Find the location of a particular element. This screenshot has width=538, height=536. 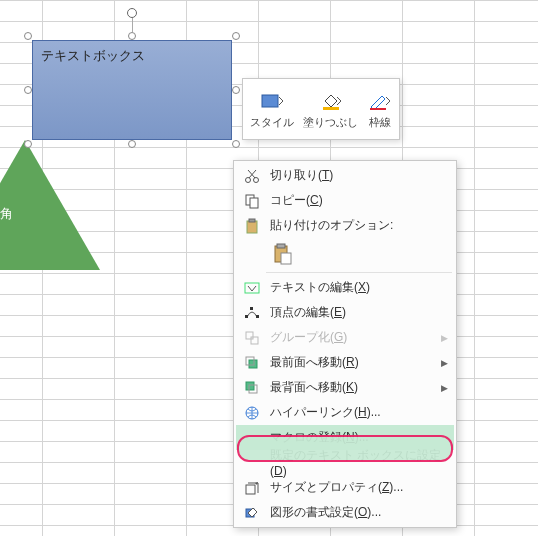

menu-paste-options: 貼り付けのオプション: is located at coordinates (345, 226).